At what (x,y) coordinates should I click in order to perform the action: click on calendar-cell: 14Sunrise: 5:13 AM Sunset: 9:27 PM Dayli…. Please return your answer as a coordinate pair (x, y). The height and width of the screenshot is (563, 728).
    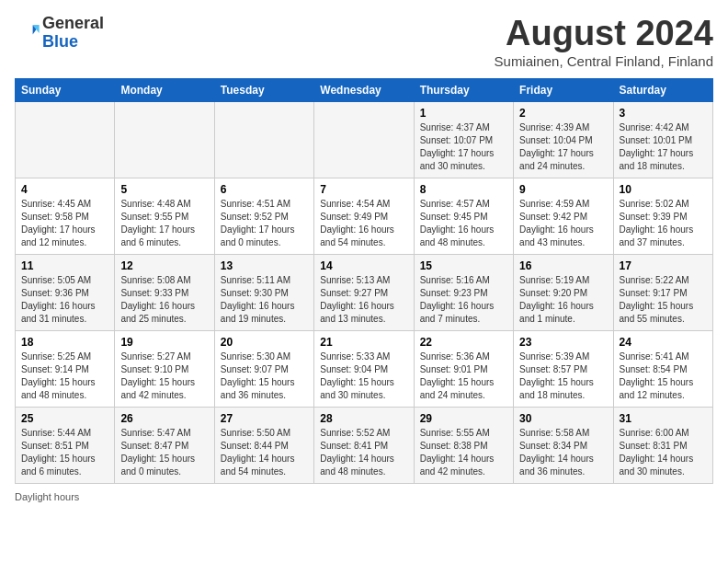
    Looking at the image, I should click on (364, 293).